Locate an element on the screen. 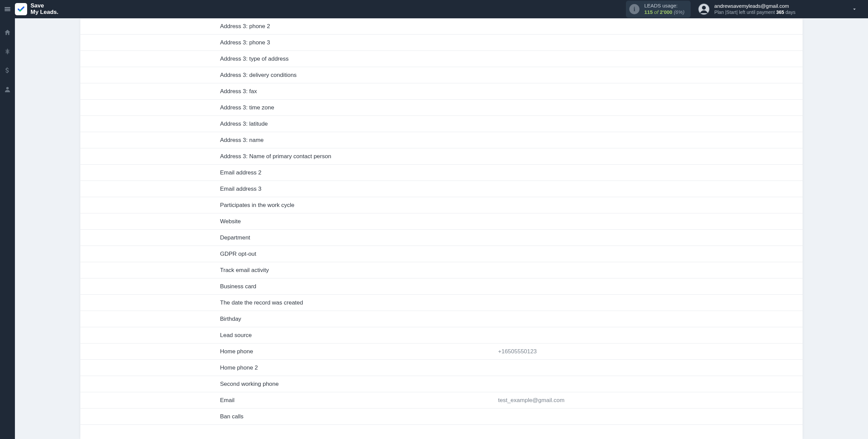 Image resolution: width=868 pixels, height=439 pixels. field-label: Address 3: type of address is located at coordinates (359, 59).